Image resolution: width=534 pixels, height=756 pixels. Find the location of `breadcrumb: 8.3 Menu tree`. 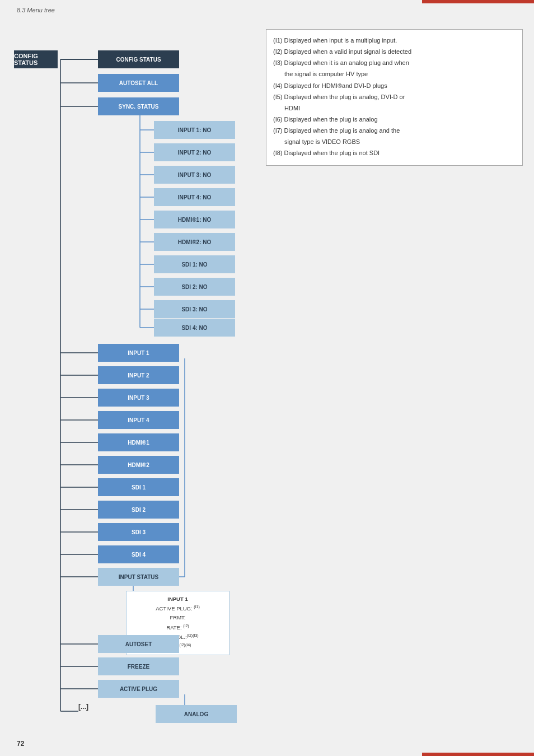

breadcrumb: 8.3 Menu tree is located at coordinates (36, 10).